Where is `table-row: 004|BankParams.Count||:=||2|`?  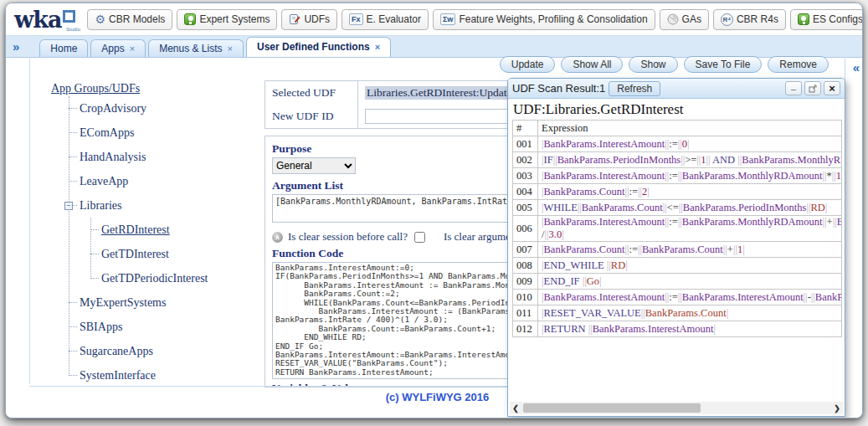
table-row: 004|BankParams.Count||:=||2| is located at coordinates (678, 192).